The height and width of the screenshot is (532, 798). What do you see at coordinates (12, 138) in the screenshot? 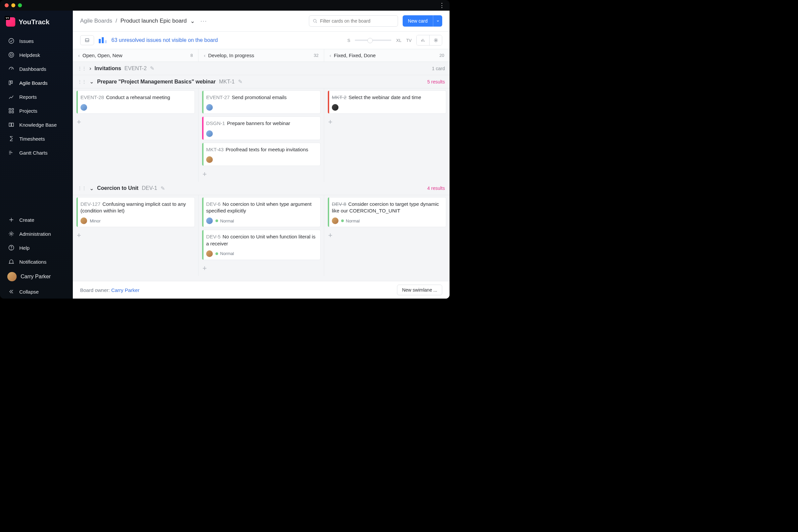
I see `hourglass-icon` at bounding box center [12, 138].